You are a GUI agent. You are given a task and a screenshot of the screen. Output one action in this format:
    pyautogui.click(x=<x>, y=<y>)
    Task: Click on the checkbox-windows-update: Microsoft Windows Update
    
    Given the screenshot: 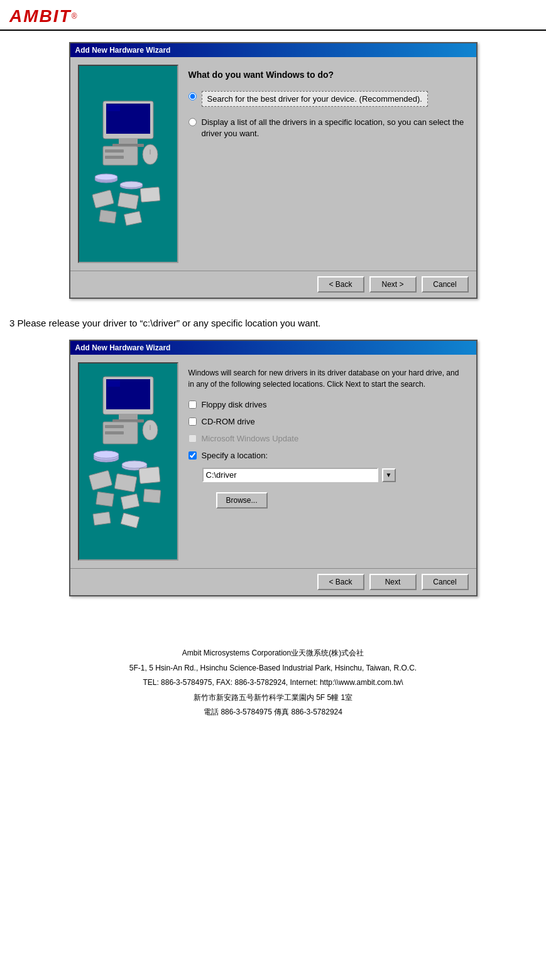 What is the action you would take?
    pyautogui.click(x=327, y=438)
    